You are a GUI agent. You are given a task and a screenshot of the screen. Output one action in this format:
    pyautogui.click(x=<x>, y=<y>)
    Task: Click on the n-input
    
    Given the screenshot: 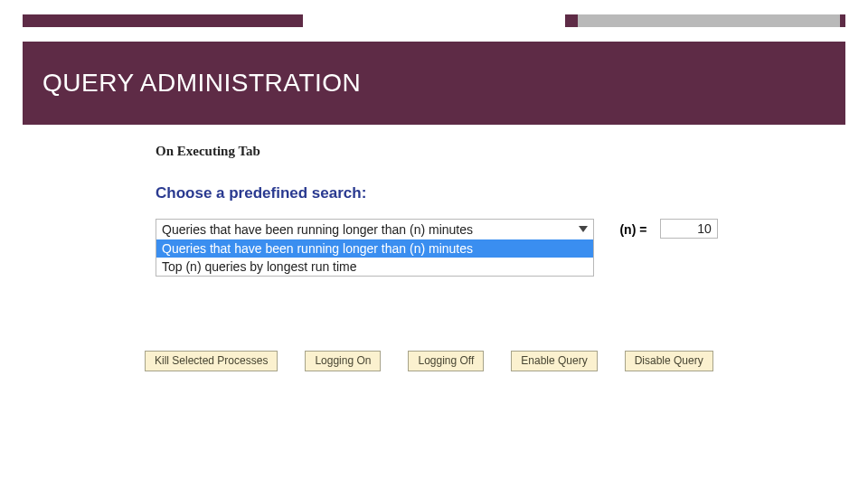 What is the action you would take?
    pyautogui.click(x=689, y=229)
    